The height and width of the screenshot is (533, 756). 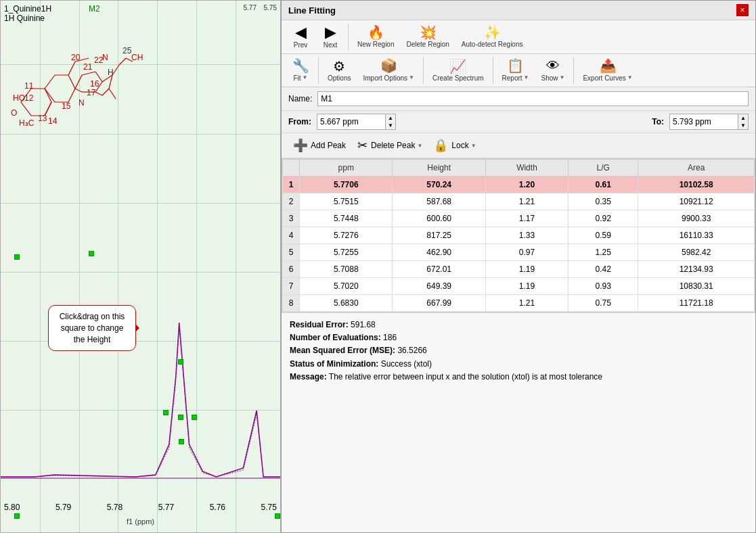 What do you see at coordinates (696, 253) in the screenshot?
I see `cell-area: 5982.42` at bounding box center [696, 253].